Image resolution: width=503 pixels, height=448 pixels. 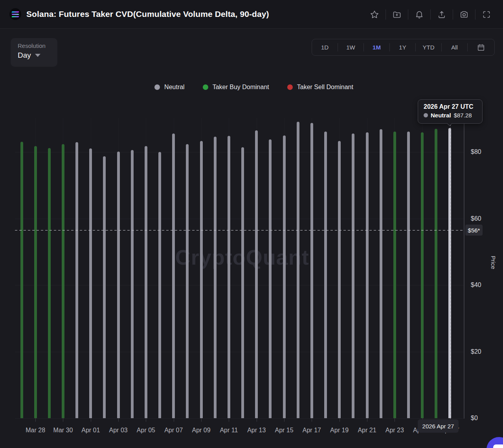 What do you see at coordinates (481, 47) in the screenshot?
I see `calendar-icon` at bounding box center [481, 47].